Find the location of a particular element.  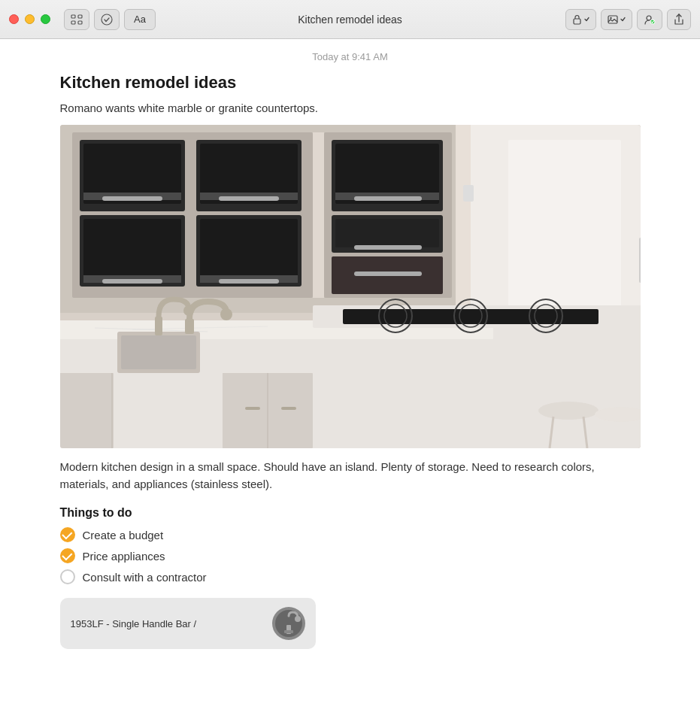

titlebar: Aa Kitchen remodel ideas is located at coordinates (350, 20).